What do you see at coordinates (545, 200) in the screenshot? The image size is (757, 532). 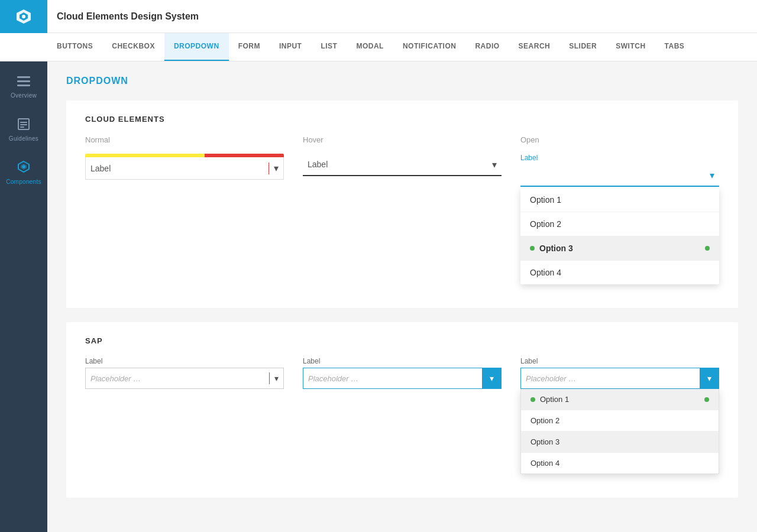 I see `ce-option-1-label: Option 1` at bounding box center [545, 200].